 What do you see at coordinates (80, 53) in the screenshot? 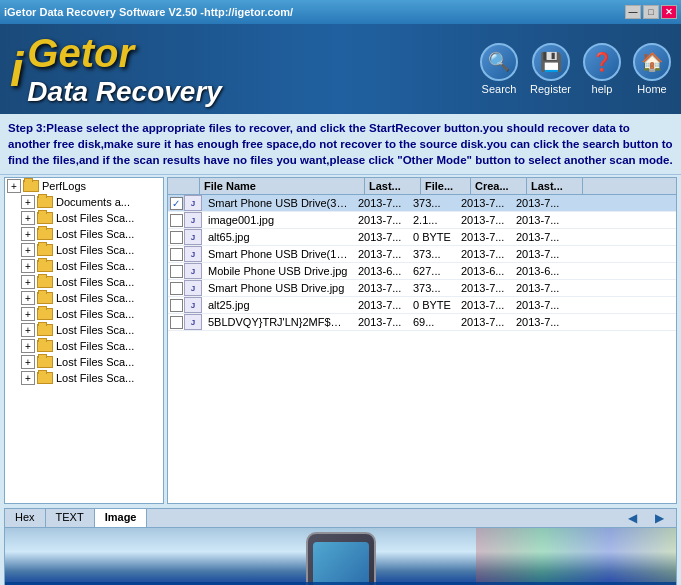
I see `logo-getor: Getor` at bounding box center [80, 53].